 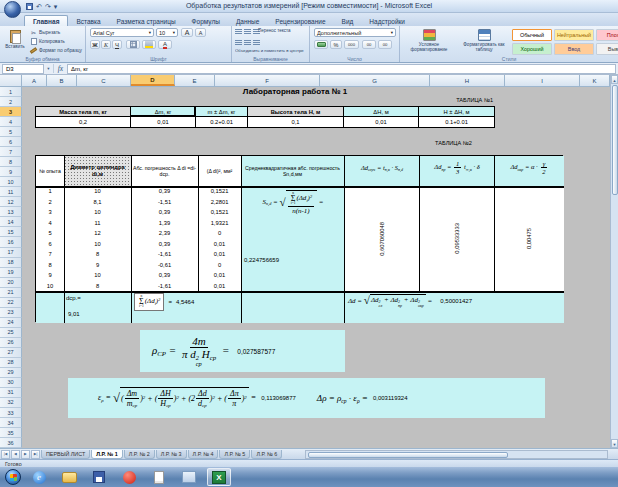 What do you see at coordinates (11, 132) in the screenshot?
I see `row-header-5: 5` at bounding box center [11, 132].